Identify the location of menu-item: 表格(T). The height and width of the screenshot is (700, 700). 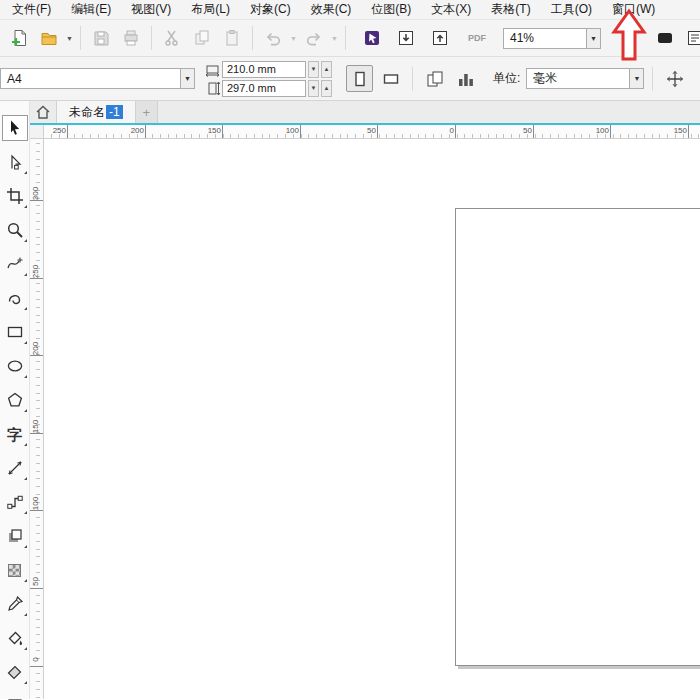
(510, 10).